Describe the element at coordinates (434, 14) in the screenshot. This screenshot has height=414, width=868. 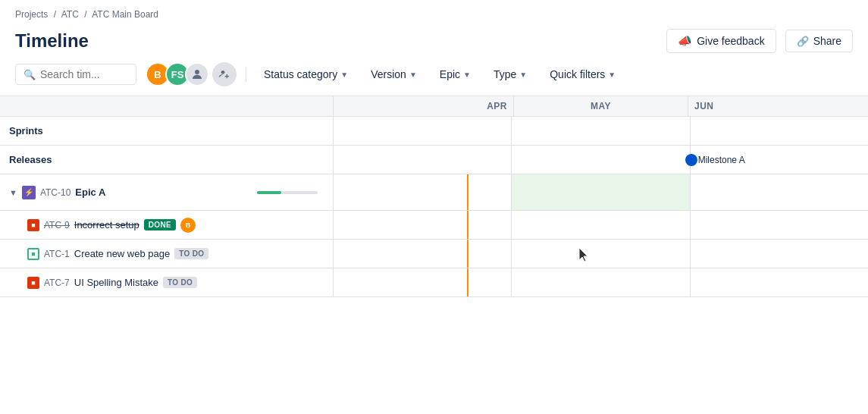
I see `breadcrumb: Projects / ATC / ATC Main Board` at that location.